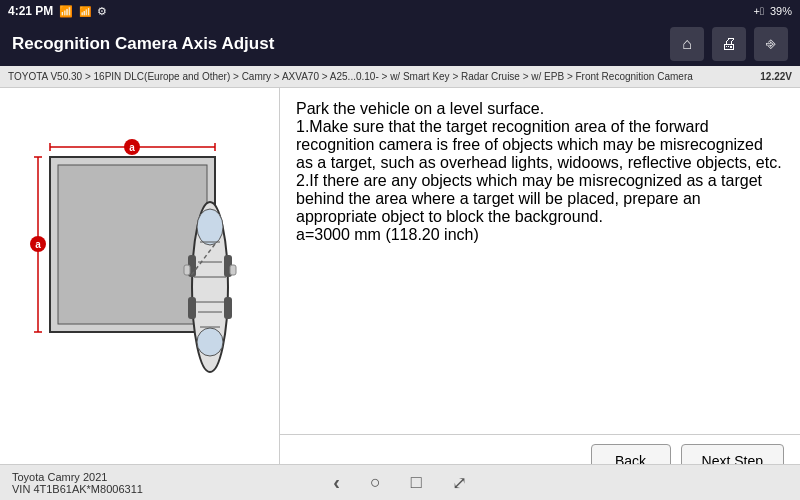 The image size is (800, 500). What do you see at coordinates (729, 44) in the screenshot?
I see `print-button: 🖨` at bounding box center [729, 44].